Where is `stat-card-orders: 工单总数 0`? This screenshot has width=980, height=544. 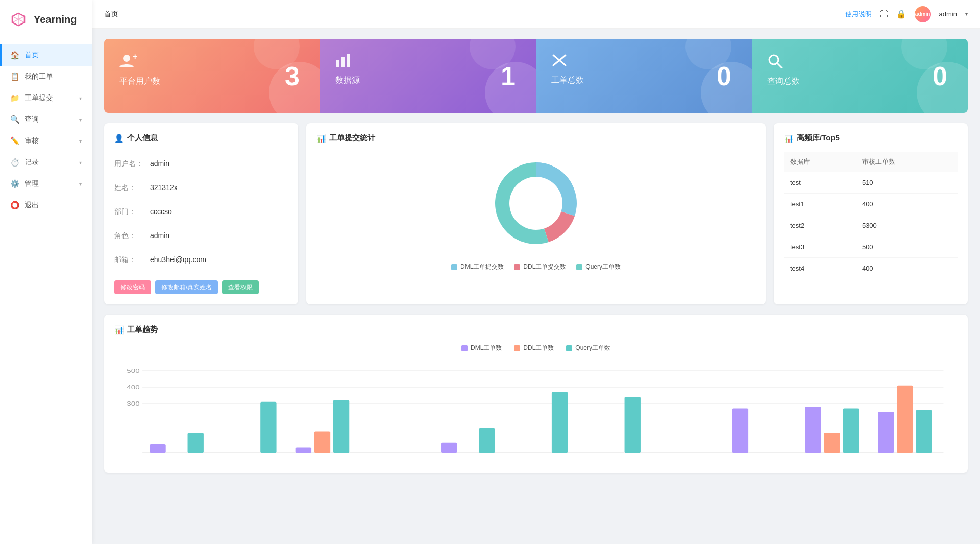
stat-card-orders: 工单总数 0 is located at coordinates (644, 76).